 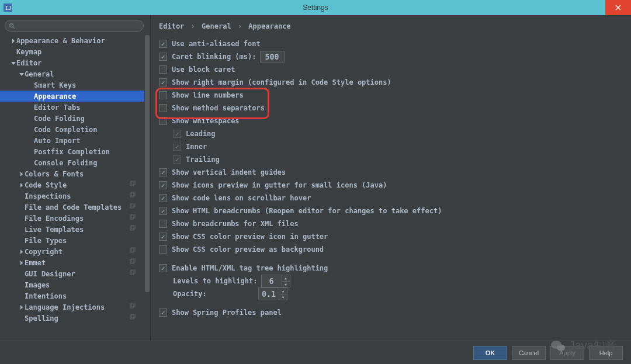 I want to click on tree-item: Language Injections, so click(x=75, y=307).